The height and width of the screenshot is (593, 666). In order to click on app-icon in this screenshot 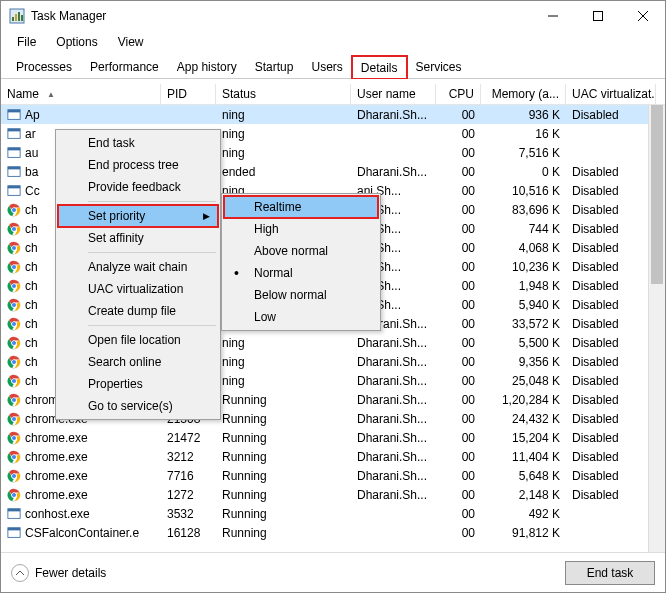, I will do `click(17, 16)`.